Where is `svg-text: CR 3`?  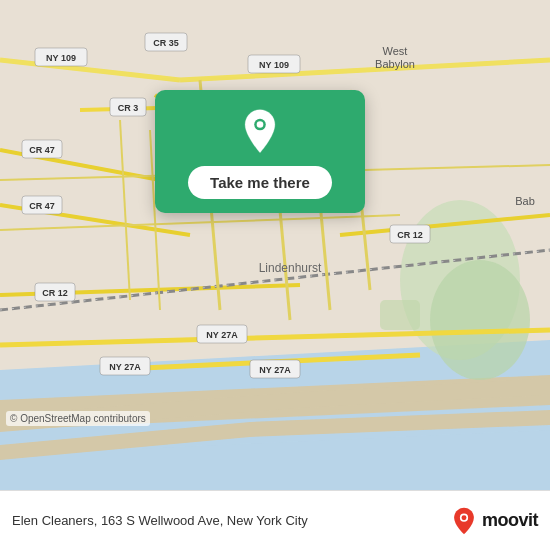
svg-text: CR 3 is located at coordinates (128, 108).